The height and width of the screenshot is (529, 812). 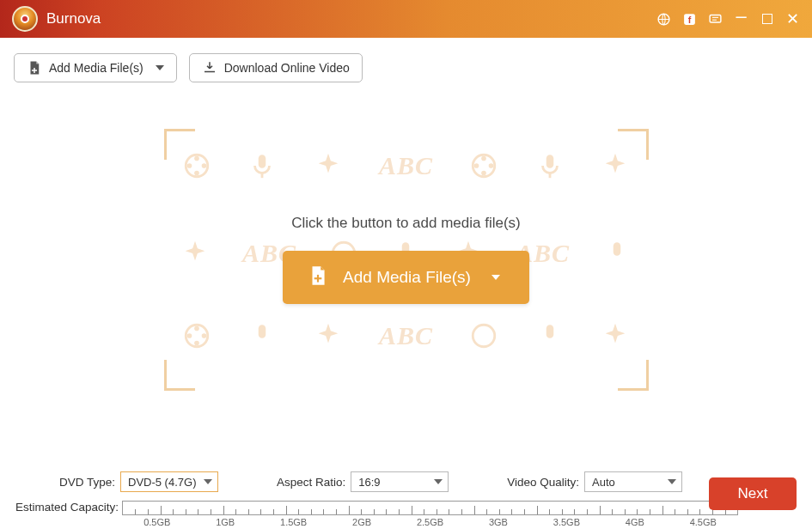 What do you see at coordinates (25, 19) in the screenshot?
I see `app-logo-icon` at bounding box center [25, 19].